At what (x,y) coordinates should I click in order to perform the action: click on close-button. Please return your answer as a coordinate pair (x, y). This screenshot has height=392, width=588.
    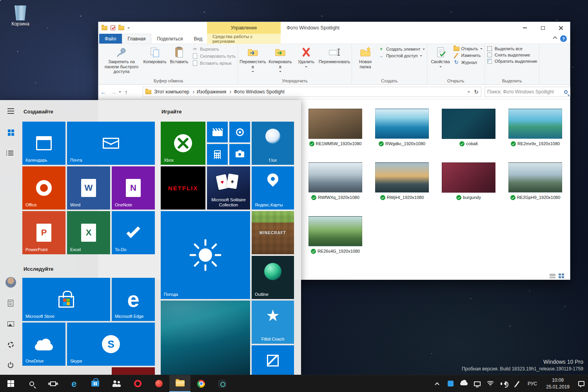
    Looking at the image, I should click on (561, 28).